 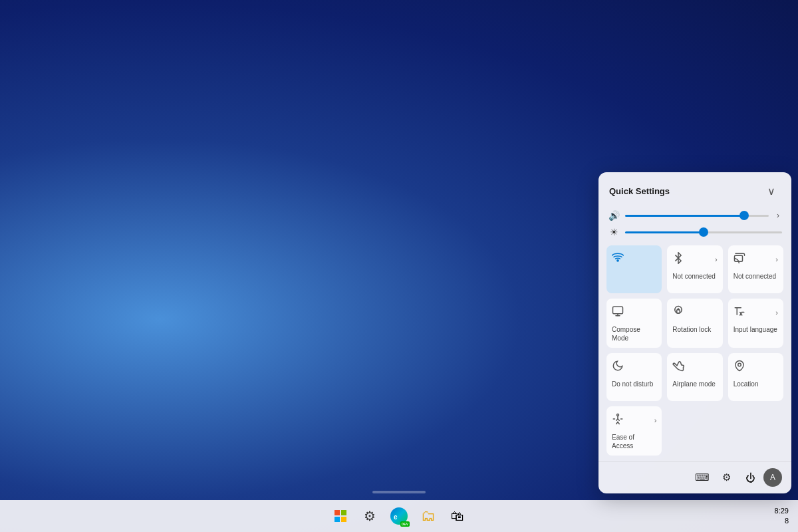 What do you see at coordinates (695, 477) in the screenshot?
I see `quick-settings-bottom-bar: ⌨ ⚙ ⏻ A` at bounding box center [695, 477].